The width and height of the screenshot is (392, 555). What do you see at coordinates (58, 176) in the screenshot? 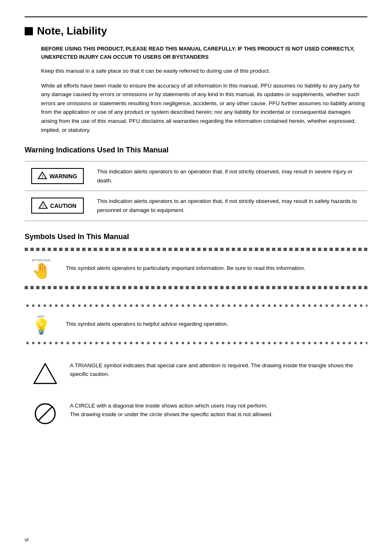
I see `warning-badge-cell: ! WARNING` at bounding box center [58, 176].